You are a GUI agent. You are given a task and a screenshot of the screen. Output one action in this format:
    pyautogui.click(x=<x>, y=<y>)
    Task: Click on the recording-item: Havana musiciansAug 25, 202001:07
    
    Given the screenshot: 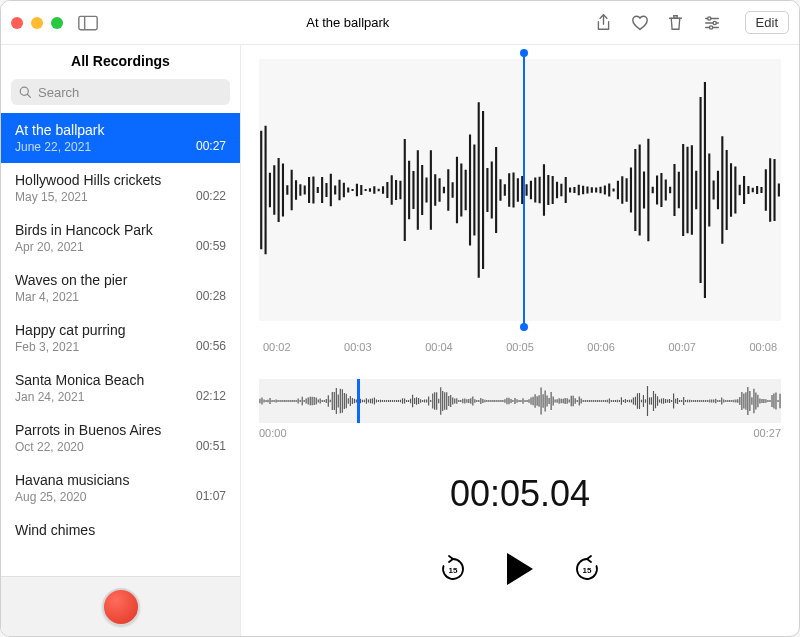 What is the action you would take?
    pyautogui.click(x=120, y=488)
    